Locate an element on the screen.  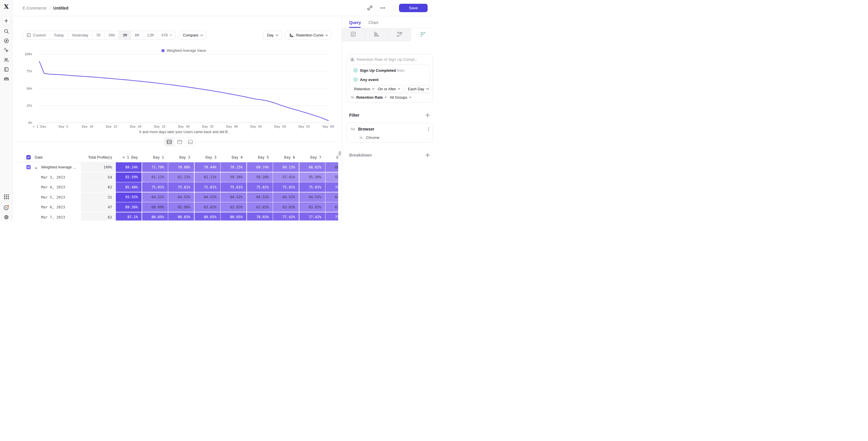
help-icon: ? is located at coordinates (6, 208).